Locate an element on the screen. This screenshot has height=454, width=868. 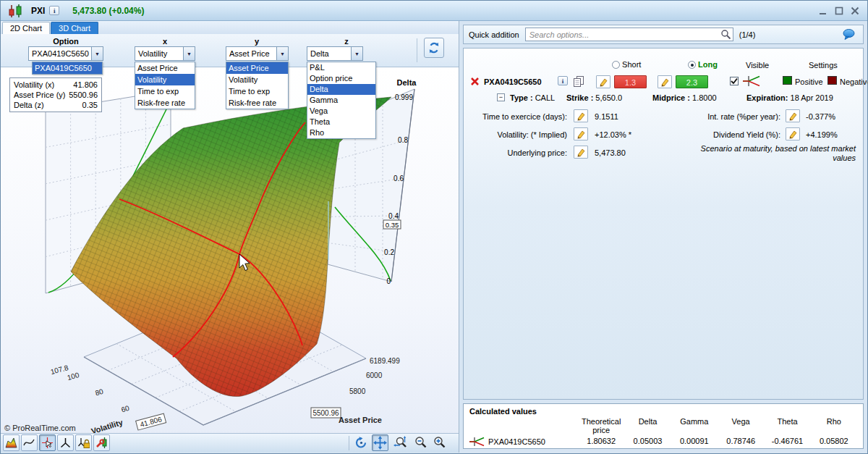
rotate-view-button is located at coordinates (362, 443).